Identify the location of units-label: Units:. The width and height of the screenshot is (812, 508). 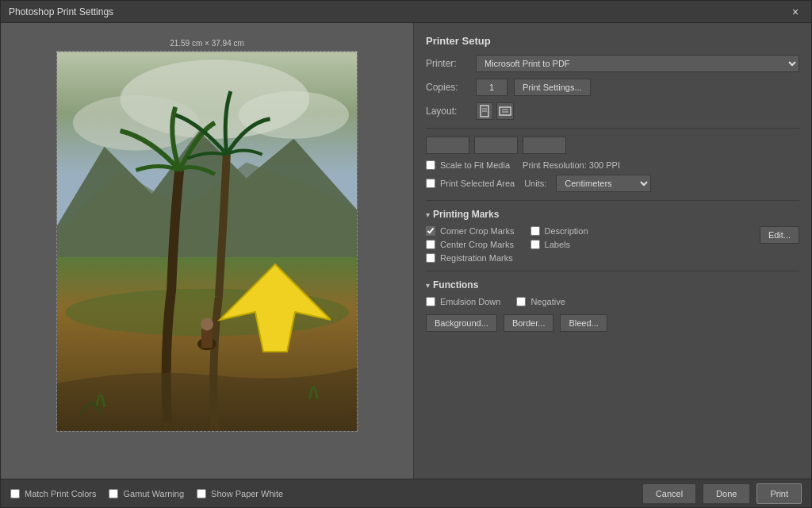
(535, 183).